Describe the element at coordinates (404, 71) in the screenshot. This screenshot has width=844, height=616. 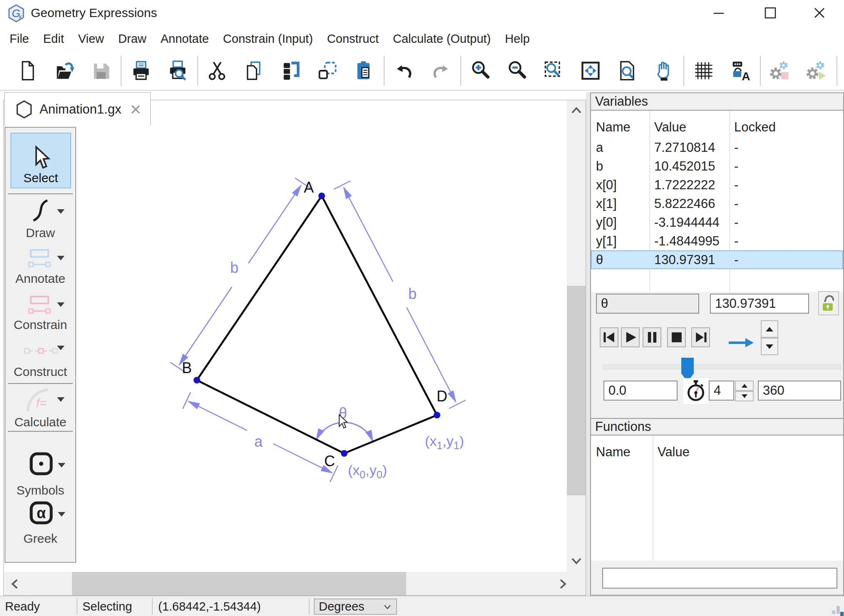
I see `undo-icon` at that location.